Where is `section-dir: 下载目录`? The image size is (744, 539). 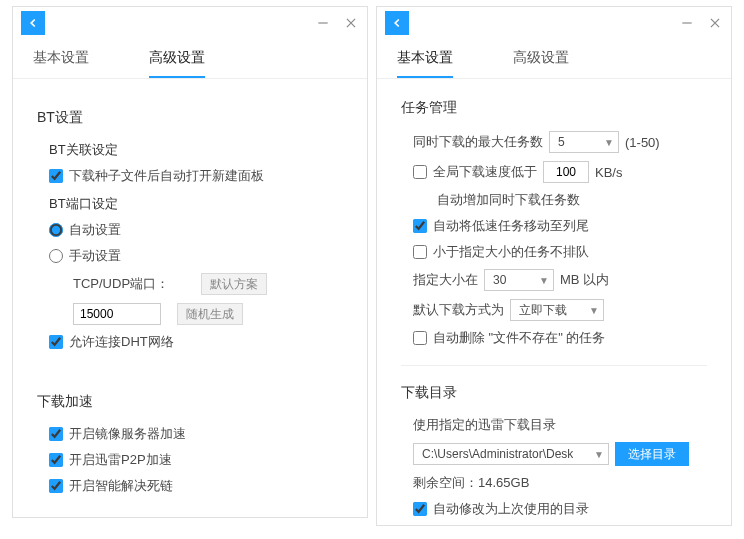 section-dir: 下载目录 is located at coordinates (554, 393).